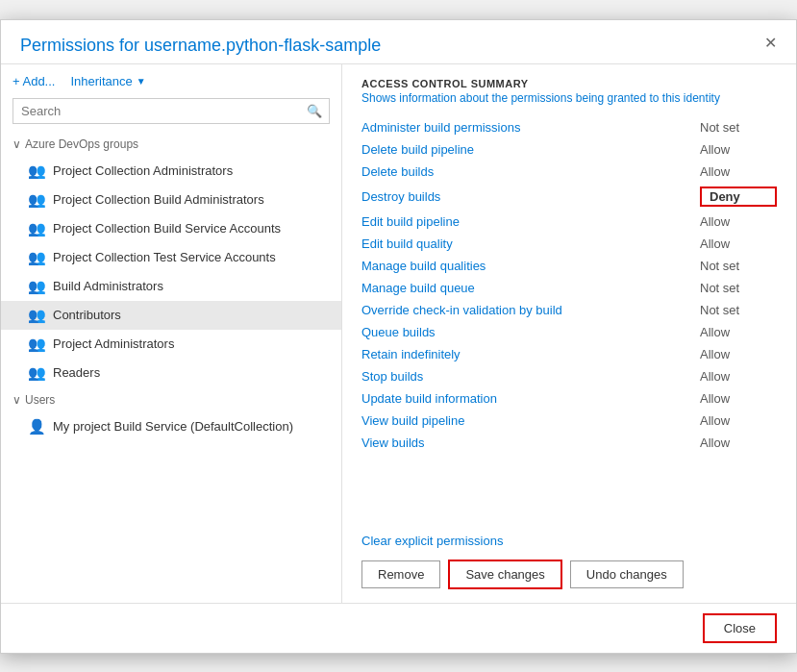 This screenshot has height=672, width=797. I want to click on user-icon: 👤, so click(37, 427).